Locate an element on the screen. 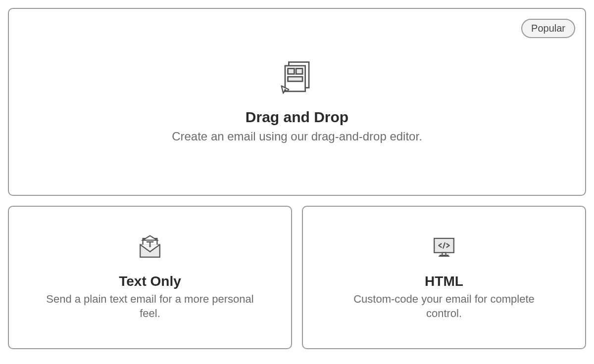 Image resolution: width=594 pixels, height=364 pixels. card-description: Custom-code your email for complete cont… is located at coordinates (444, 307).